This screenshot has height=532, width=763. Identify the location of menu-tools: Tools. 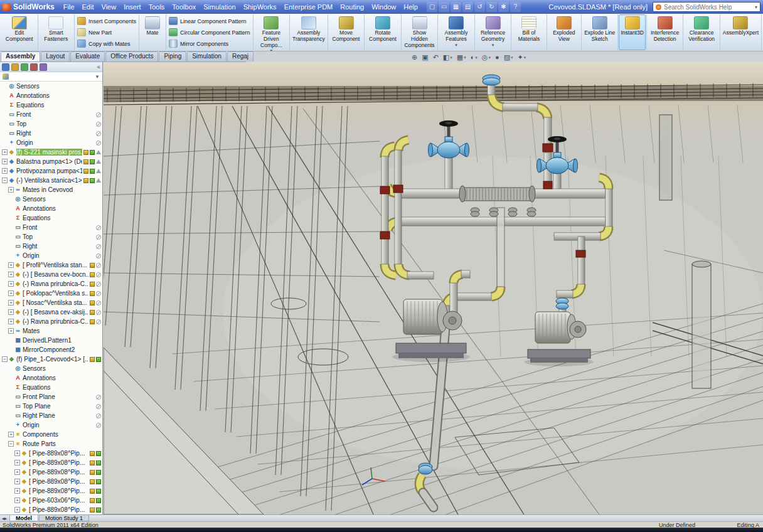
(157, 7).